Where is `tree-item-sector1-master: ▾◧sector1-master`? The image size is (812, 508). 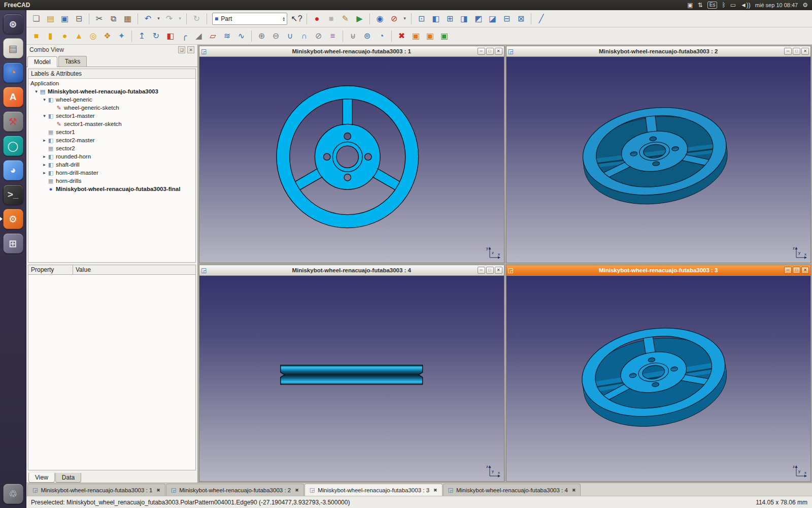
tree-item-sector1-master: ▾◧sector1-master is located at coordinates (112, 116).